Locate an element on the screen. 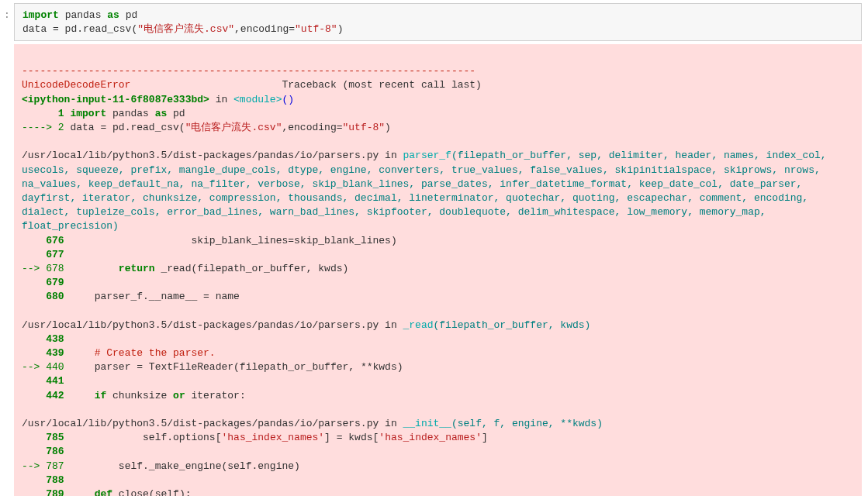 The width and height of the screenshot is (868, 496). f1-676-code: skip_blank_lines=skip_blank_lines) is located at coordinates (233, 240).